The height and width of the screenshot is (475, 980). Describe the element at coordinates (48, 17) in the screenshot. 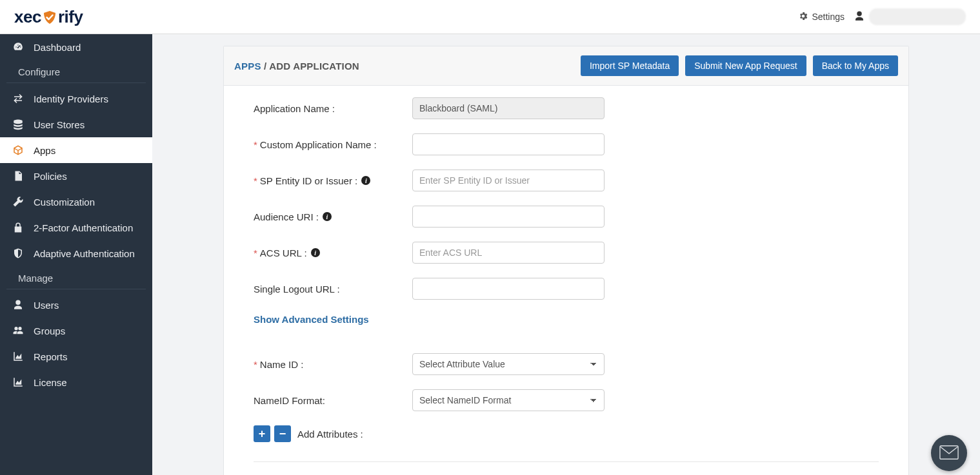

I see `brand-logo: xec rify` at that location.